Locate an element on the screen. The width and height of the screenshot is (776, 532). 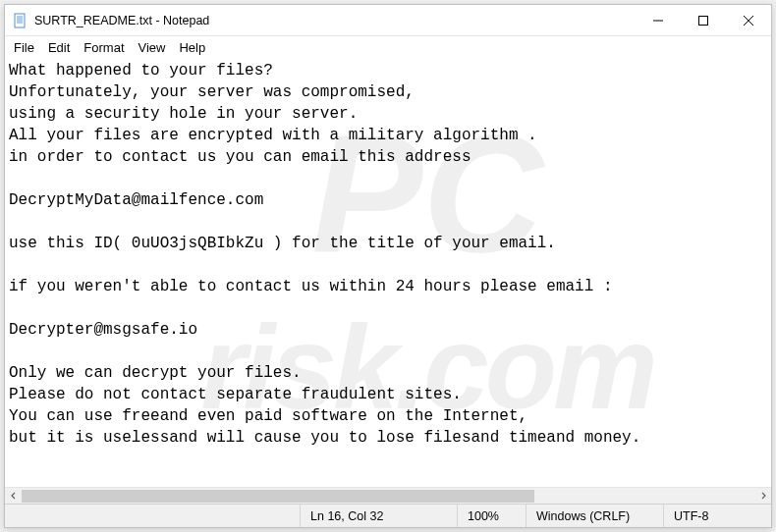
menubar: File Edit Format View Help is located at coordinates (388, 47).